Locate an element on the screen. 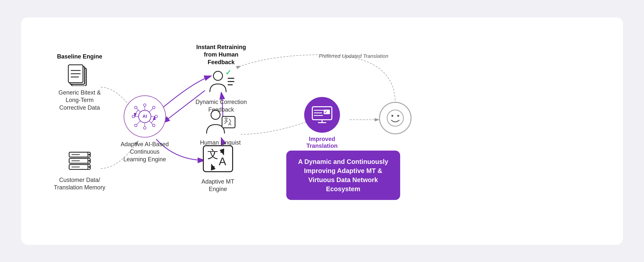 The width and height of the screenshot is (644, 262). node-happy is located at coordinates (395, 120).